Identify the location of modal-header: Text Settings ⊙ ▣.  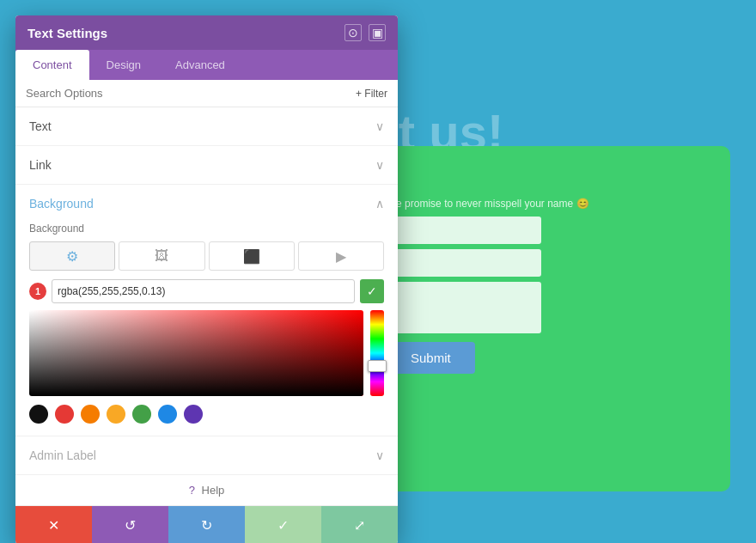
(206, 33).